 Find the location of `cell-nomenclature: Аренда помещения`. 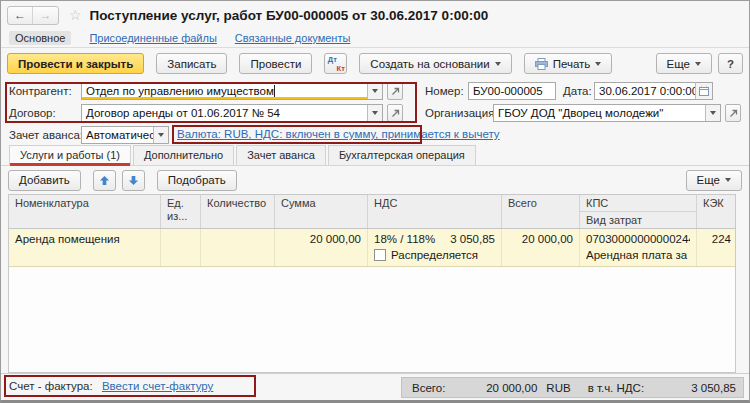

cell-nomenclature: Аренда помещения is located at coordinates (85, 248).